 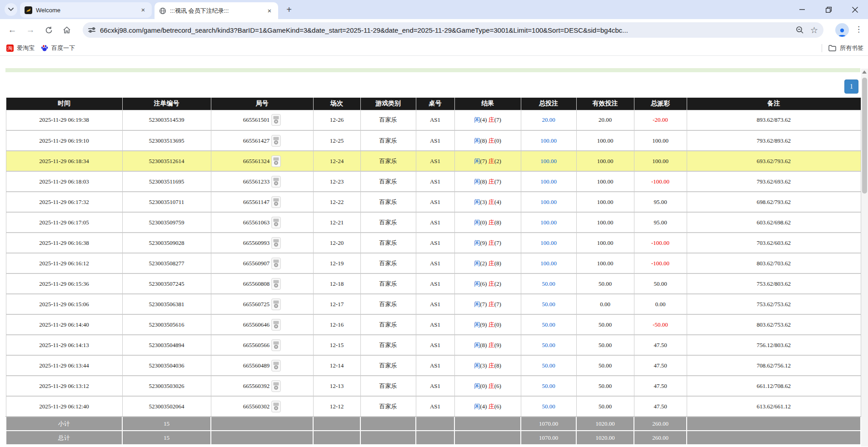 What do you see at coordinates (829, 10) in the screenshot?
I see `restore-icon` at bounding box center [829, 10].